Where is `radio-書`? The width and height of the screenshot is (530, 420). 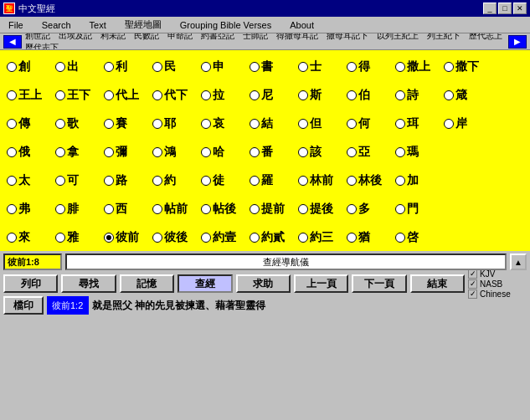 radio-書 is located at coordinates (255, 67).